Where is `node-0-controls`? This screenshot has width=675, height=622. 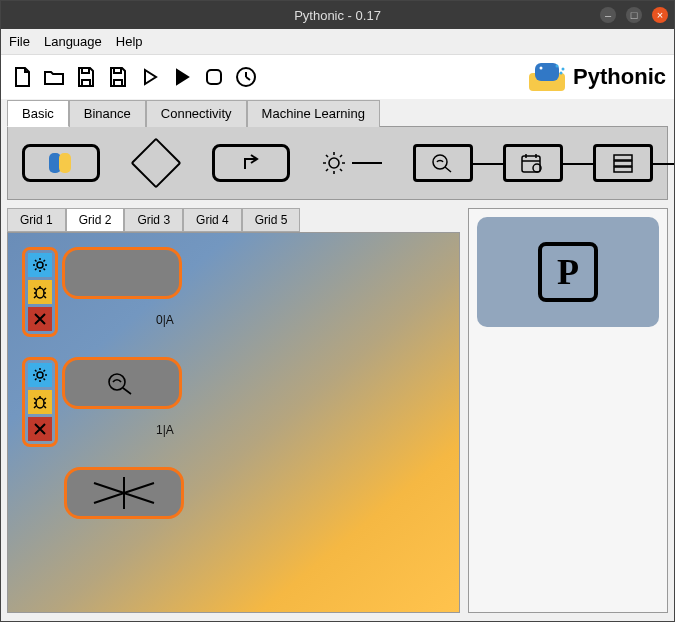
node-0-controls is located at coordinates (40, 292).